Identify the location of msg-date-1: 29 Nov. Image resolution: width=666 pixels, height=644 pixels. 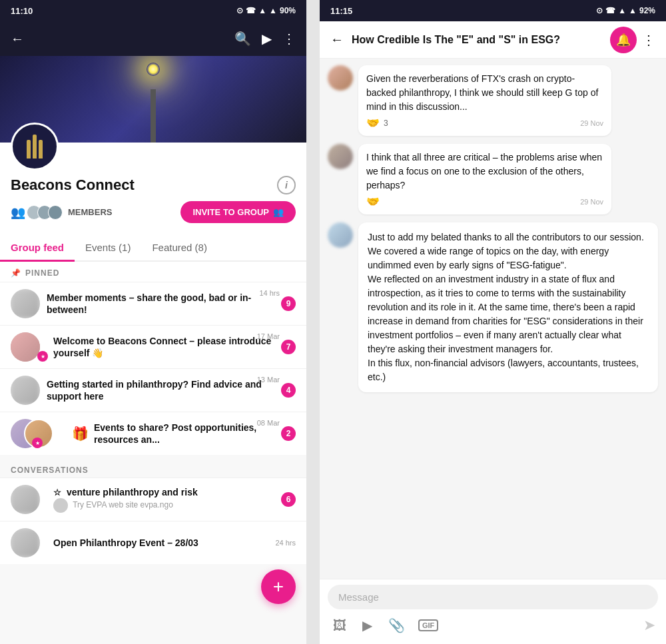
(591, 202).